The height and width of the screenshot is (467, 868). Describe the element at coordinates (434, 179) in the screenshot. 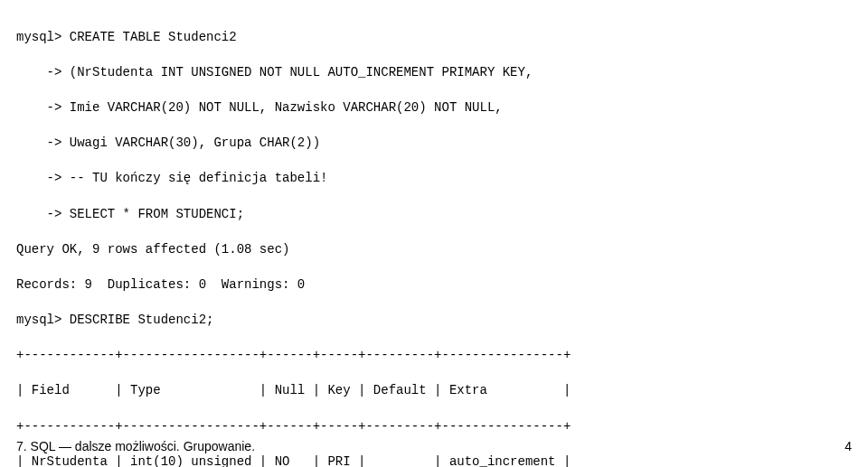

I see `sql-line: -> -- TU kończy się definicja tabeli!` at that location.